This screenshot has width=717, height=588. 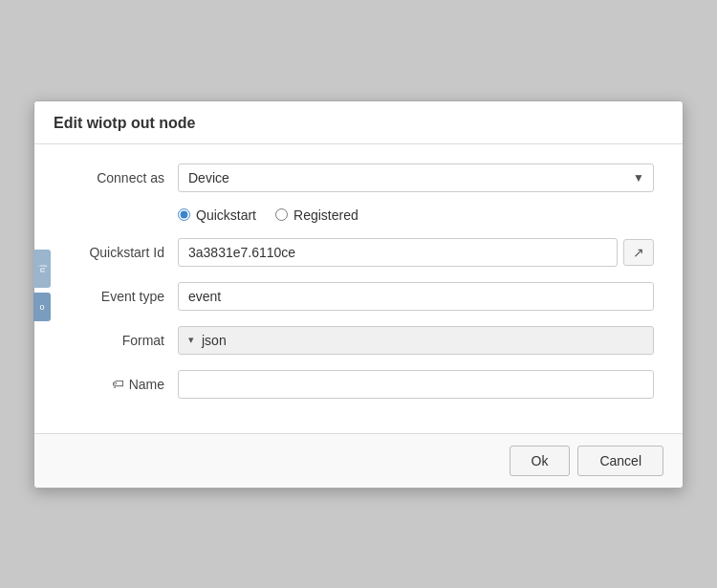 What do you see at coordinates (281, 214) in the screenshot?
I see `registered-radio` at bounding box center [281, 214].